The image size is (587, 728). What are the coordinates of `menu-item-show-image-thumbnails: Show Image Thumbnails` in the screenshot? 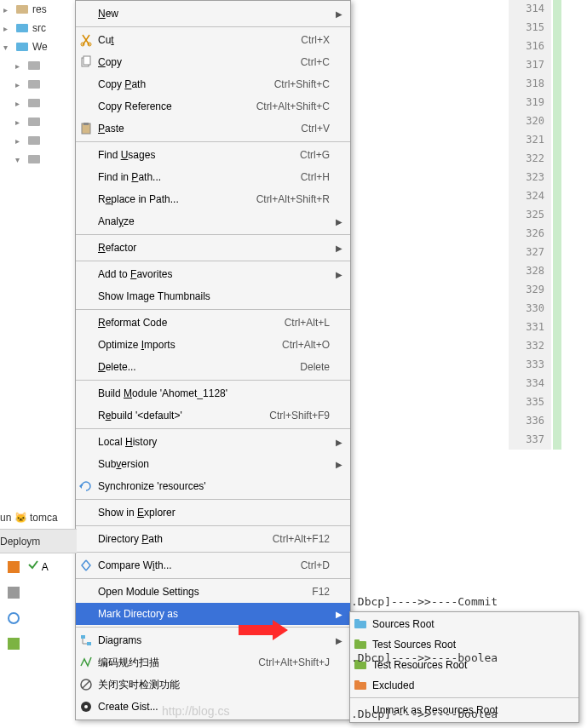 It's located at (213, 296).